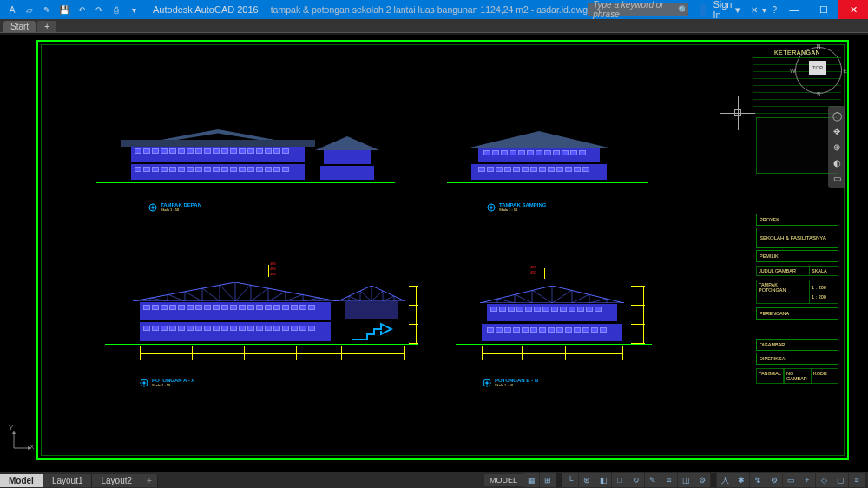 The height and width of the screenshot is (488, 868). What do you see at coordinates (719, 10) in the screenshot?
I see `signin-button: 👤 Sign In ▾` at bounding box center [719, 10].